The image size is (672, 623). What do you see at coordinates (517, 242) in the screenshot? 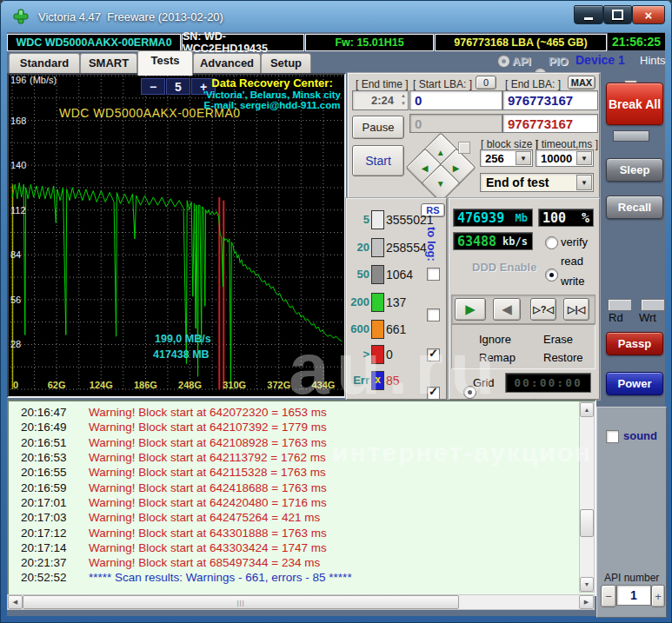
I see `speed-lcd-unit: kb/s` at bounding box center [517, 242].